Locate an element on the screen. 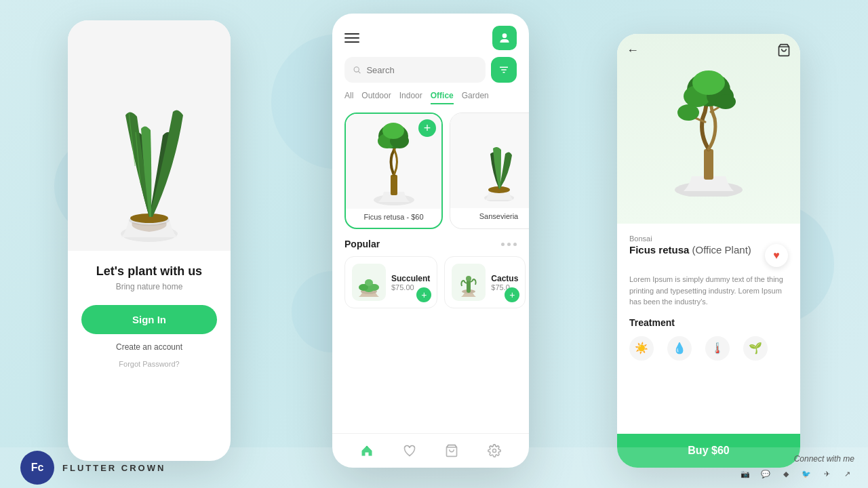  instagram-icon: 📷 is located at coordinates (745, 474).